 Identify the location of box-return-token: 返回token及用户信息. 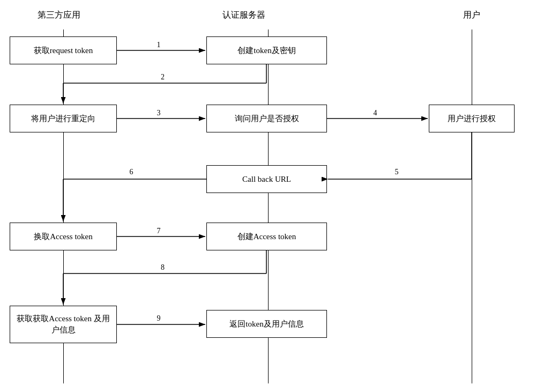
(267, 324).